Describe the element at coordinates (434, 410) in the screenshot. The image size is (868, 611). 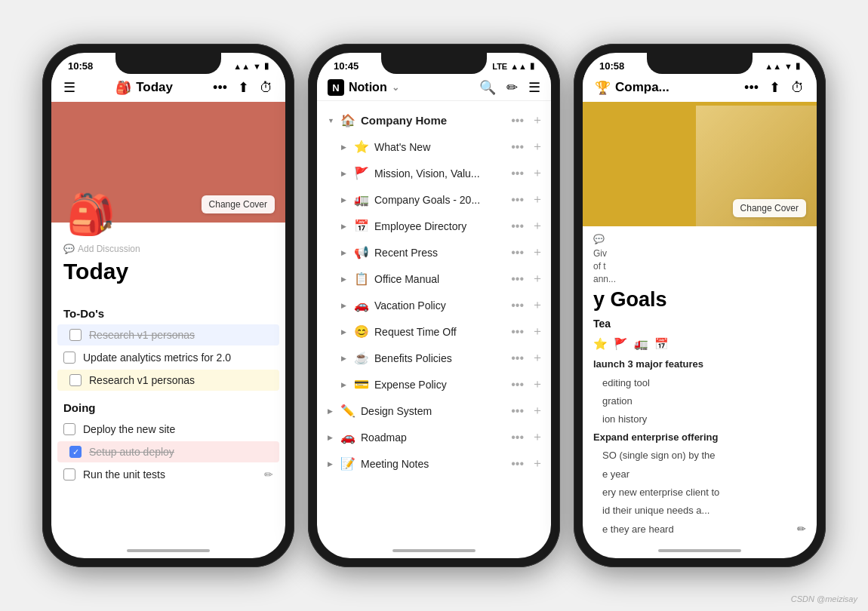
I see `sidebar-item-design: ▶ ✏️ Design System ••• ＋` at that location.